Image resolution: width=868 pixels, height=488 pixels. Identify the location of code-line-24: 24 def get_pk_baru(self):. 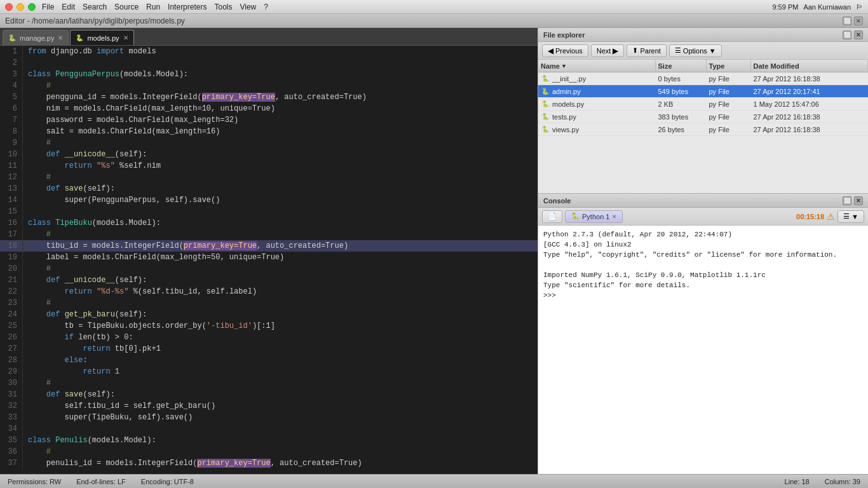
(269, 315).